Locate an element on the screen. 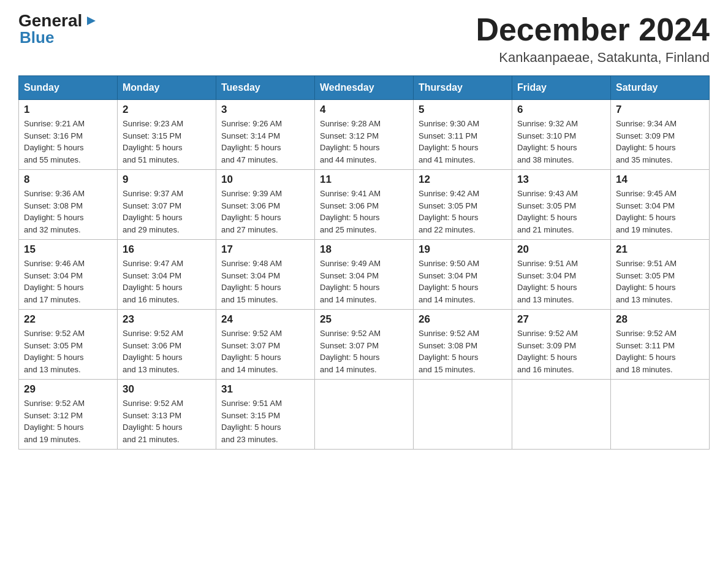  day-info: Sunrise: 9:52 AMSunset: 3:05 PMDaylight:… is located at coordinates (68, 351).